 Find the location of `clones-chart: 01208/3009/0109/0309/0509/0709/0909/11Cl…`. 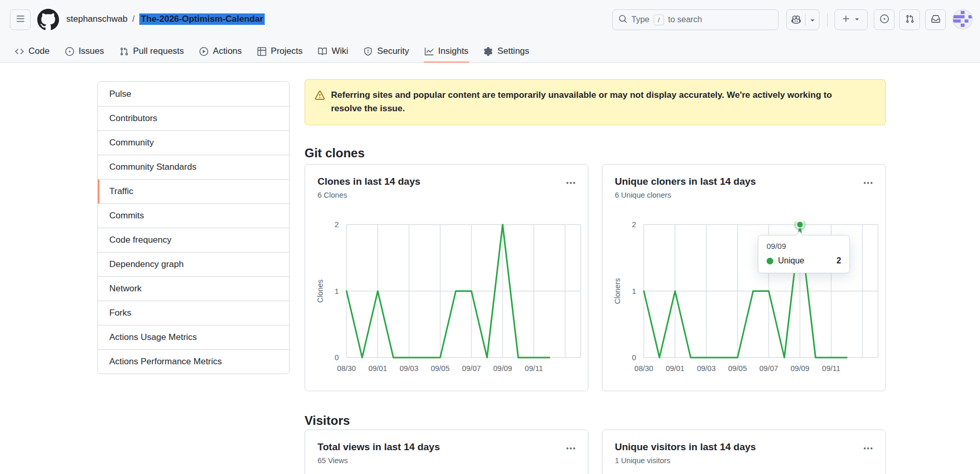

clones-chart: 01208/3009/0109/0309/0509/0709/0909/11Cl… is located at coordinates (447, 302).